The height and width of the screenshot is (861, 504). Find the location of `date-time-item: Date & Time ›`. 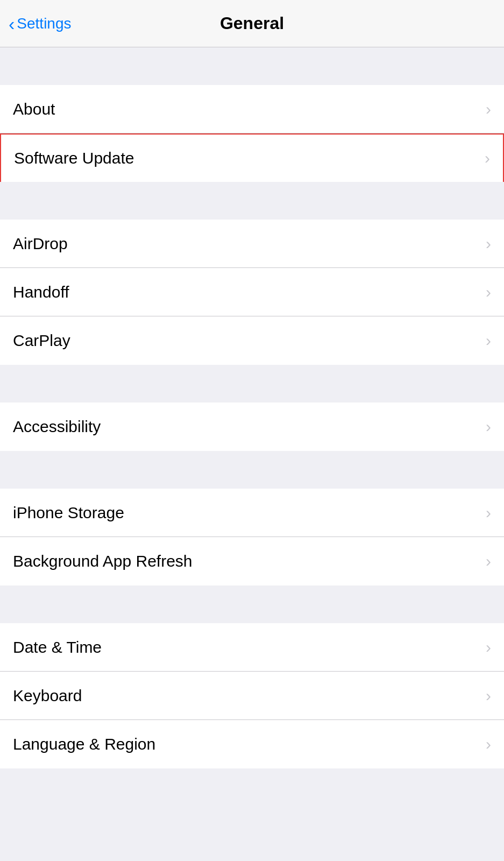

date-time-item: Date & Time › is located at coordinates (252, 647).